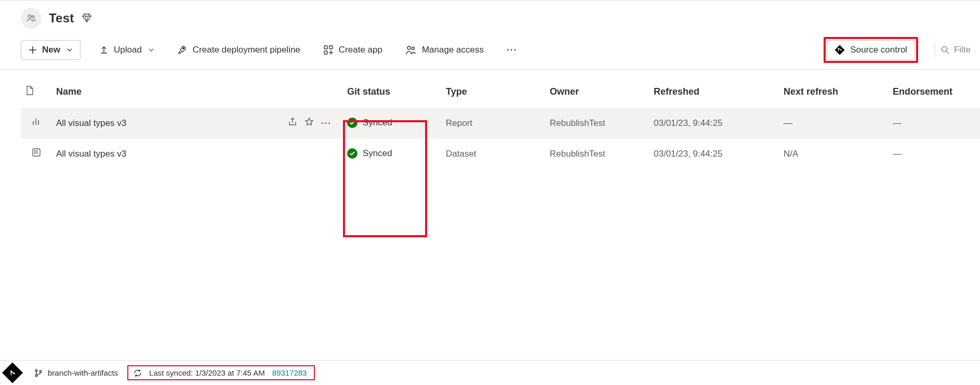 Image resolution: width=980 pixels, height=385 pixels. I want to click on branch-name: branch-with-artifacts, so click(83, 373).